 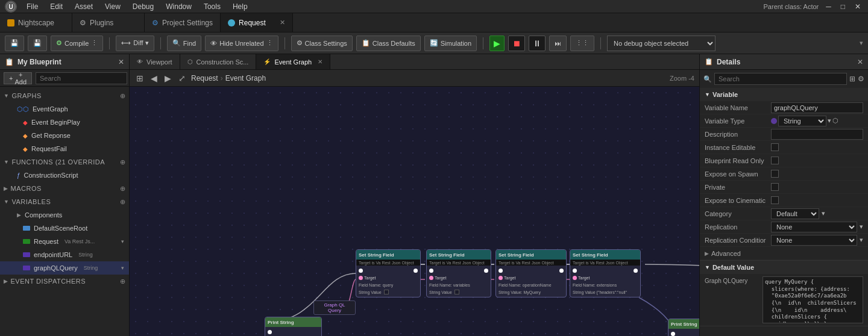 What do you see at coordinates (775, 200) in the screenshot?
I see `expose-cinematic-checkbox` at bounding box center [775, 200].